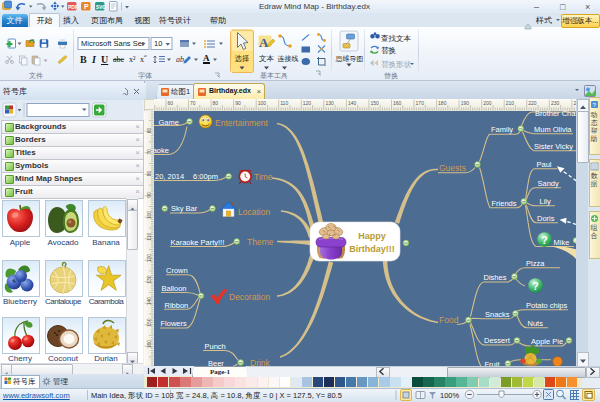 This screenshot has height=402, width=600. I want to click on svg-text: I, so click(94, 60).